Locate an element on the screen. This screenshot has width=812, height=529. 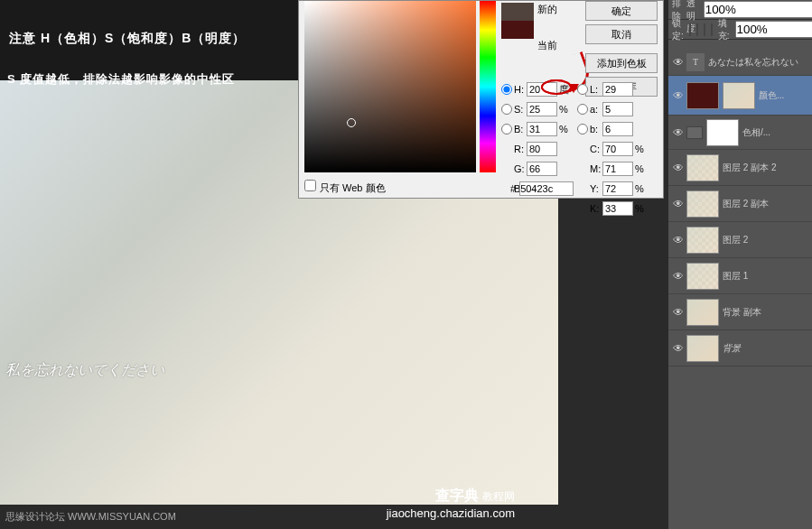
layer-row: 👁 图层 2 副本 2 is located at coordinates (741, 168).